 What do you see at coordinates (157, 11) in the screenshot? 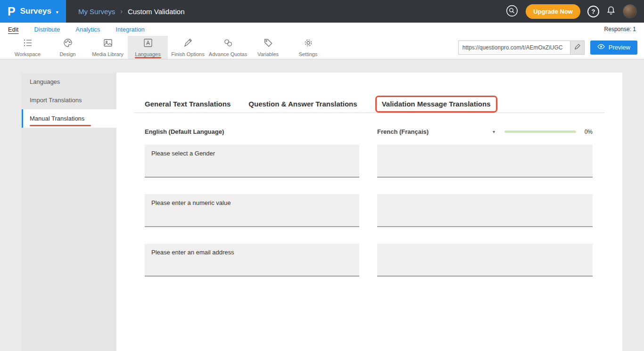
I see `breadcrumb-current: Custom Validation` at bounding box center [157, 11].